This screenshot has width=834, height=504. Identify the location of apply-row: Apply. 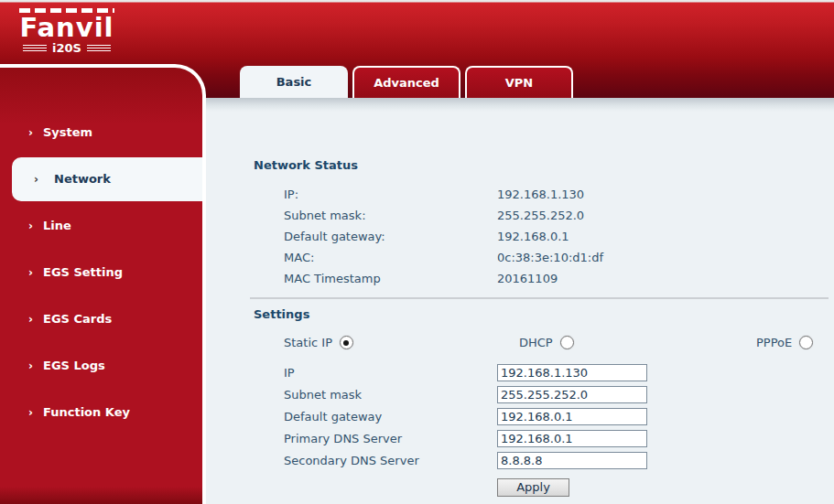
(663, 487).